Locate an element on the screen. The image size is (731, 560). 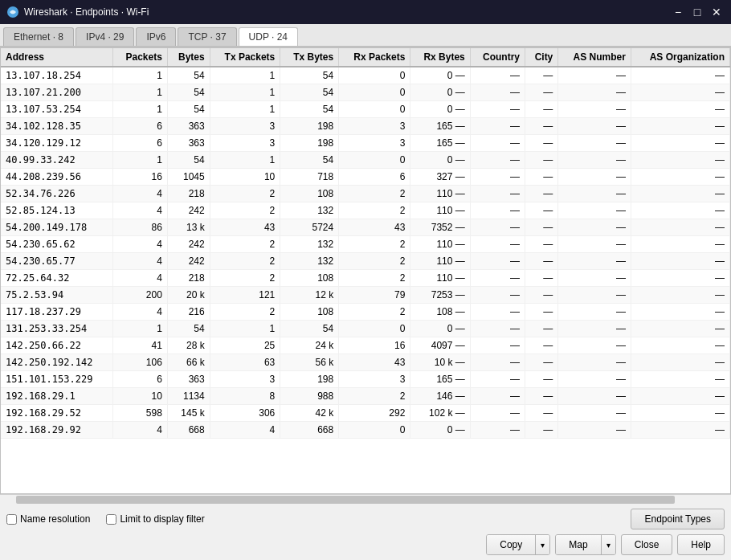
minimize-button: − is located at coordinates (678, 12).